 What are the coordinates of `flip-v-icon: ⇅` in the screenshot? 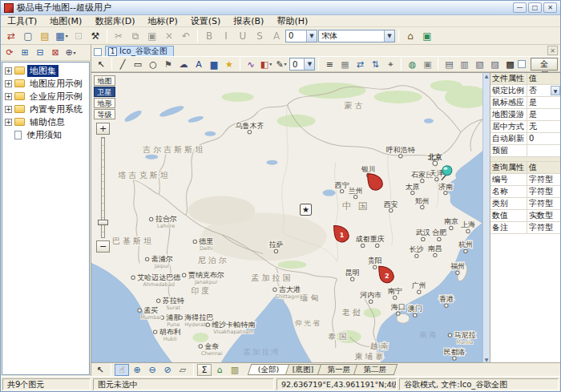 It's located at (375, 64).